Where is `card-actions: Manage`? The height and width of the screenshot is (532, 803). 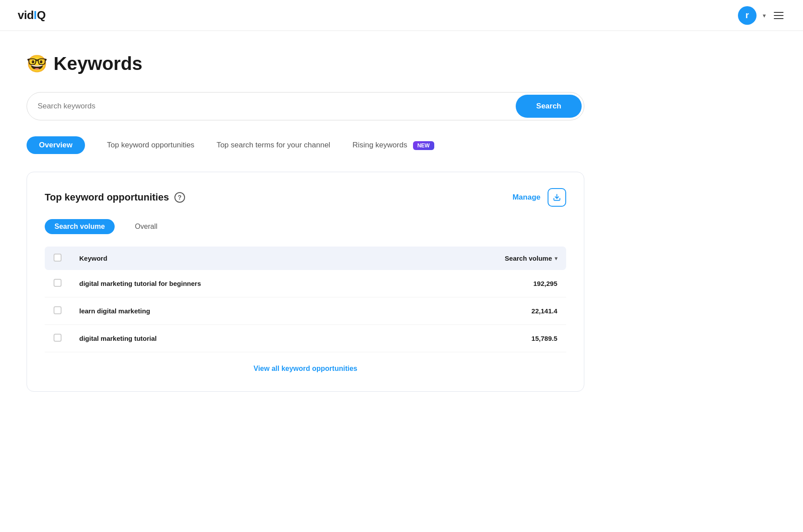
card-actions: Manage is located at coordinates (539, 197).